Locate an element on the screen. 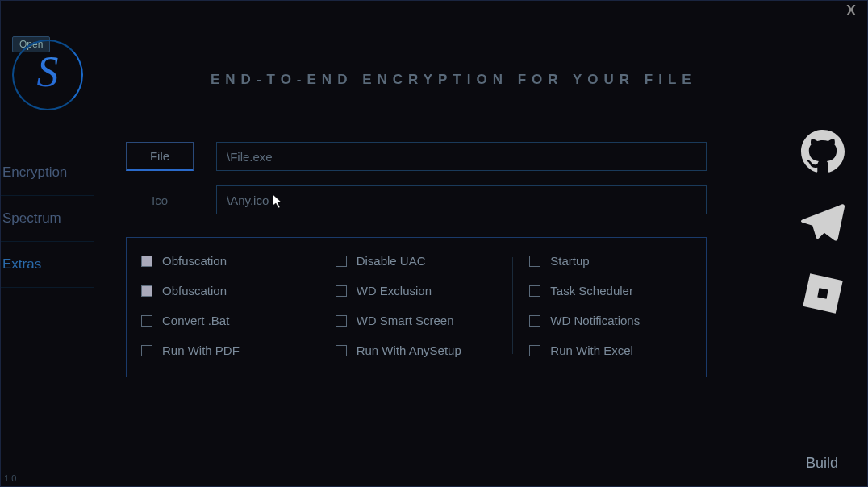 This screenshot has height=487, width=868. option-label: WD Notifications is located at coordinates (595, 321).